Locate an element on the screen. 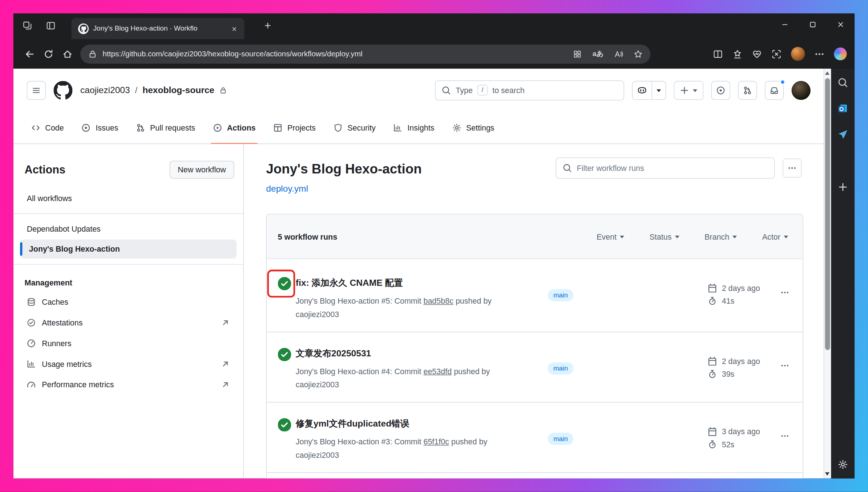 Image resolution: width=868 pixels, height=492 pixels. minimize-button is located at coordinates (785, 25).